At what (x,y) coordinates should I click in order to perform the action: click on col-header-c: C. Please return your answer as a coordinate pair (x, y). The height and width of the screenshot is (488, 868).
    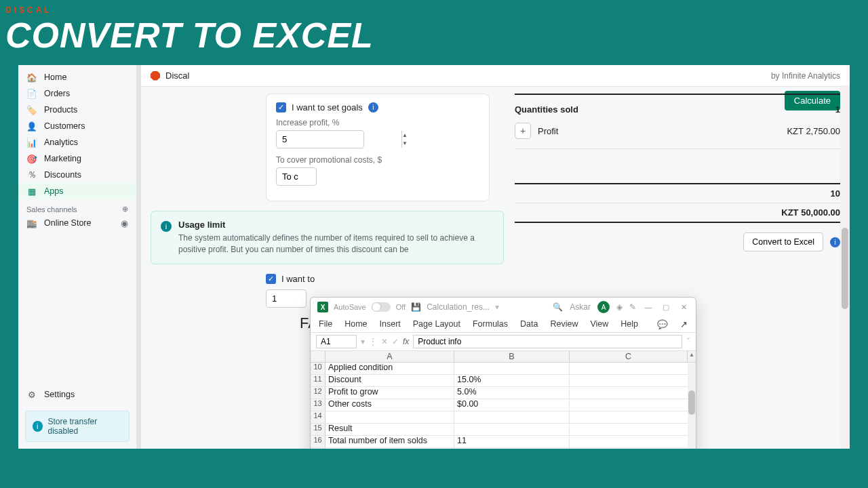
    Looking at the image, I should click on (629, 357).